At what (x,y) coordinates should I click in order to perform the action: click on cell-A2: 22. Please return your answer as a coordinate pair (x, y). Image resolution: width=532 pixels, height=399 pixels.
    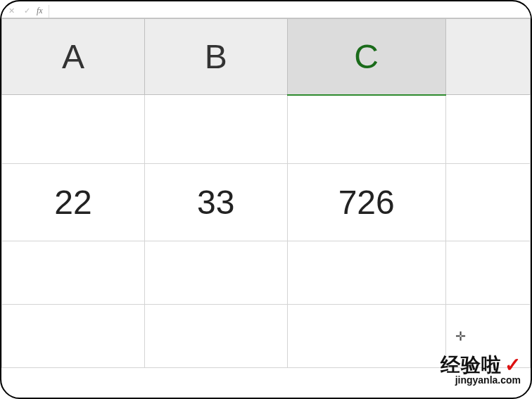
    Looking at the image, I should click on (73, 203).